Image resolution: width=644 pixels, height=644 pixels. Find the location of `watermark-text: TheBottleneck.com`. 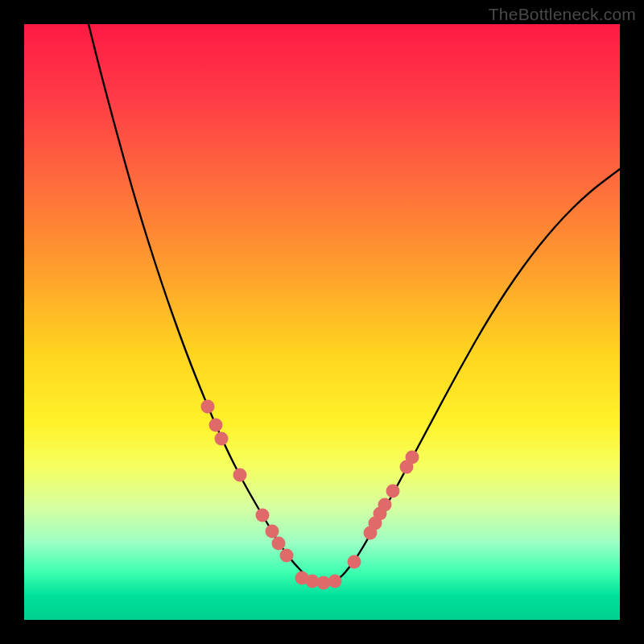

watermark-text: TheBottleneck.com is located at coordinates (562, 14).